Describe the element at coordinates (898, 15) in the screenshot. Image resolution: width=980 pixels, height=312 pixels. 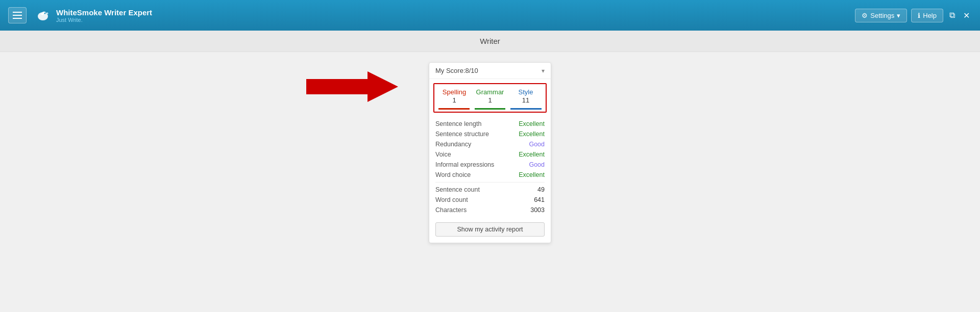
I see `settings-chevron-icon: ▾` at that location.